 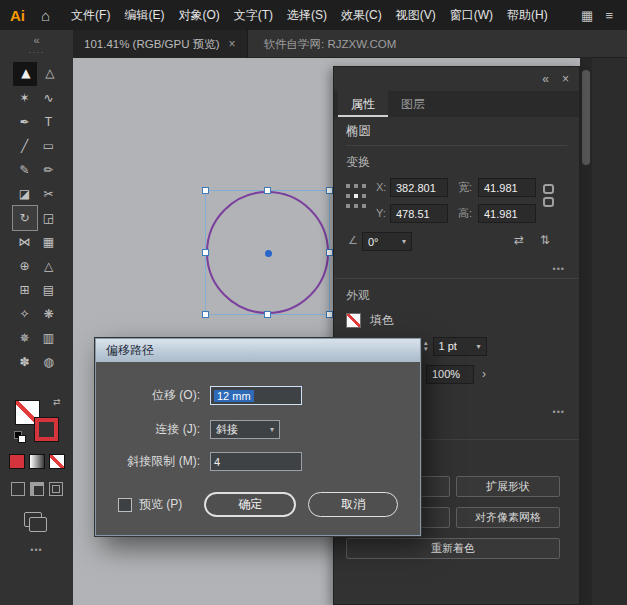 I want to click on preview-checkbox, so click(x=125, y=505).